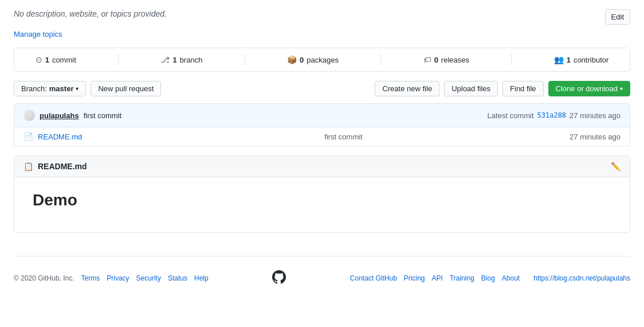 This screenshot has height=327, width=644. I want to click on toolbar-left: Branch: master ▾ New pull request, so click(87, 88).